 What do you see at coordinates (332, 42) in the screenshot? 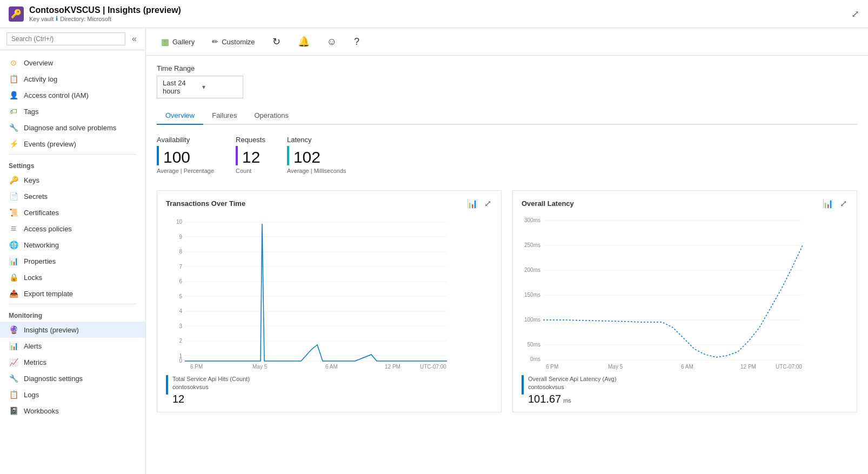
I see `feedback-button: ☺` at bounding box center [332, 42].